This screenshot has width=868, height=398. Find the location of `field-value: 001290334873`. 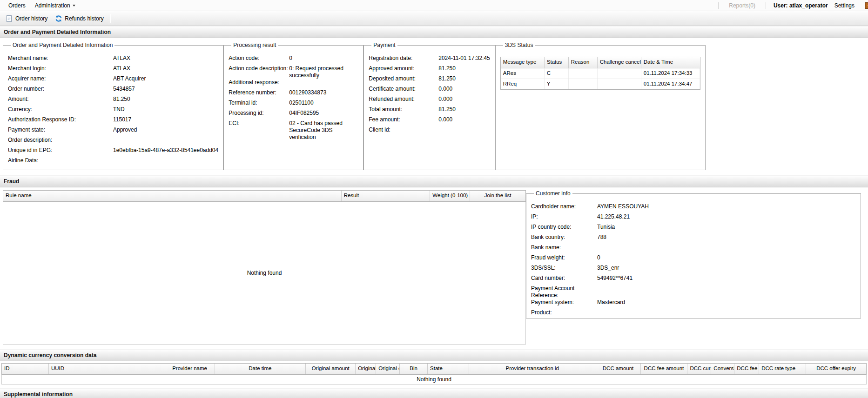

field-value: 001290334873 is located at coordinates (324, 94).